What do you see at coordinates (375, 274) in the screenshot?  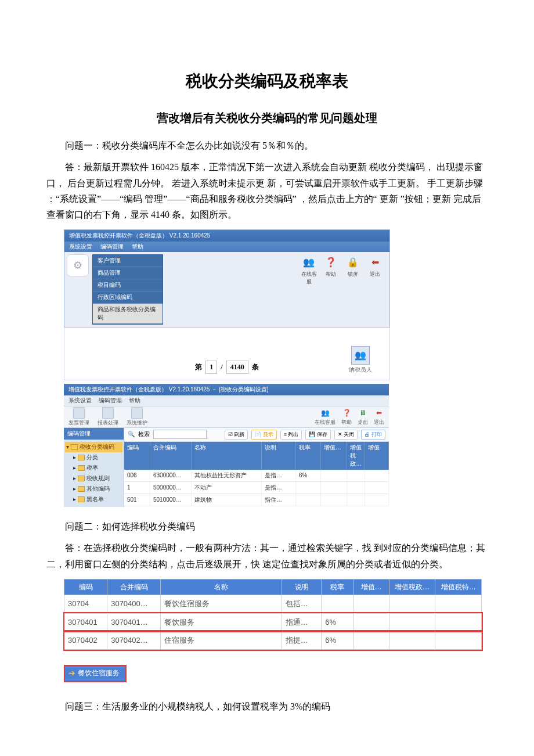 I see `tool-label: 退出` at bounding box center [375, 274].